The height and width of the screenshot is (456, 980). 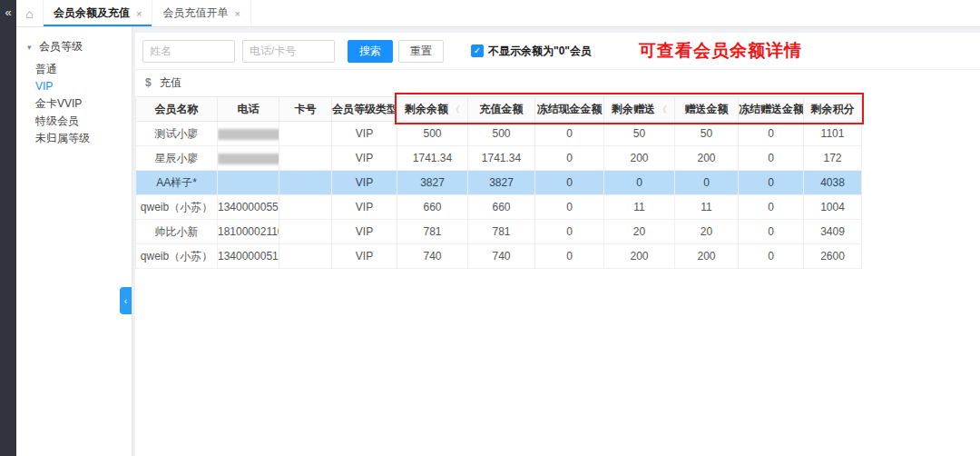 What do you see at coordinates (125, 302) in the screenshot?
I see `chevron-left-icon: ‹` at bounding box center [125, 302].